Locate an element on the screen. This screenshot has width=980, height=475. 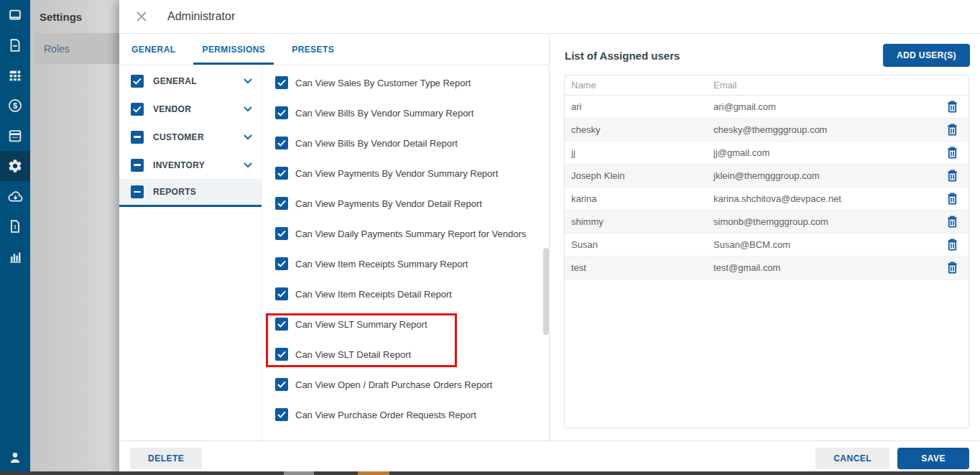
permission-label: Can View Sales By Customer Type Report is located at coordinates (383, 83).